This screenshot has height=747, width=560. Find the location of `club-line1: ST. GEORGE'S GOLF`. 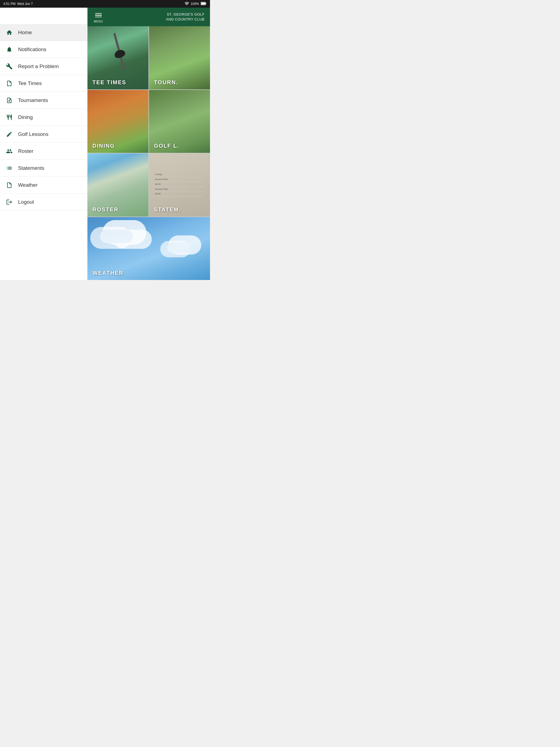

club-line1: ST. GEORGE'S GOLF is located at coordinates (185, 15).